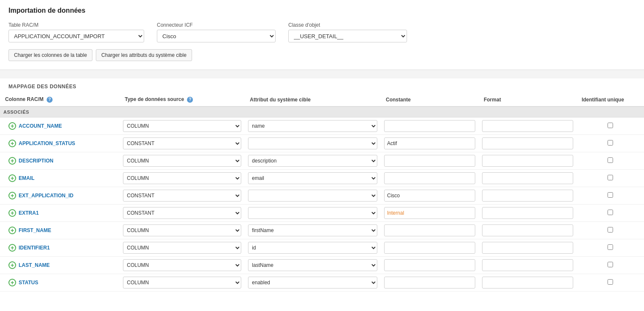 This screenshot has width=644, height=311. What do you see at coordinates (313, 248) in the screenshot?
I see `cell-attr: id` at bounding box center [313, 248].